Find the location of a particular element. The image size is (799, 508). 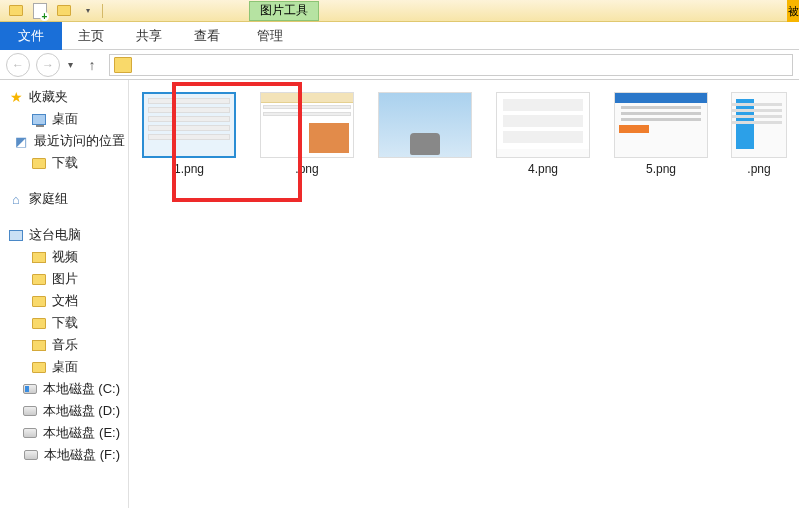

computer-icon is located at coordinates (16, 235).